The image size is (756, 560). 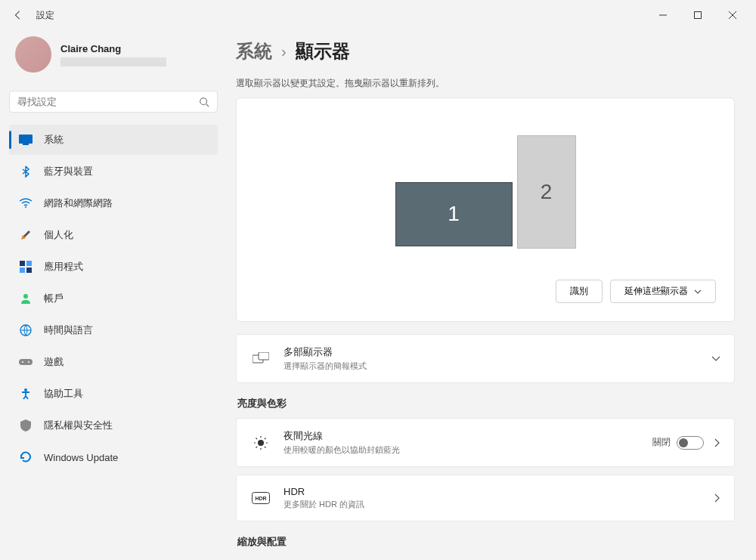 I want to click on profile-name: Claire Chang, so click(x=113, y=48).